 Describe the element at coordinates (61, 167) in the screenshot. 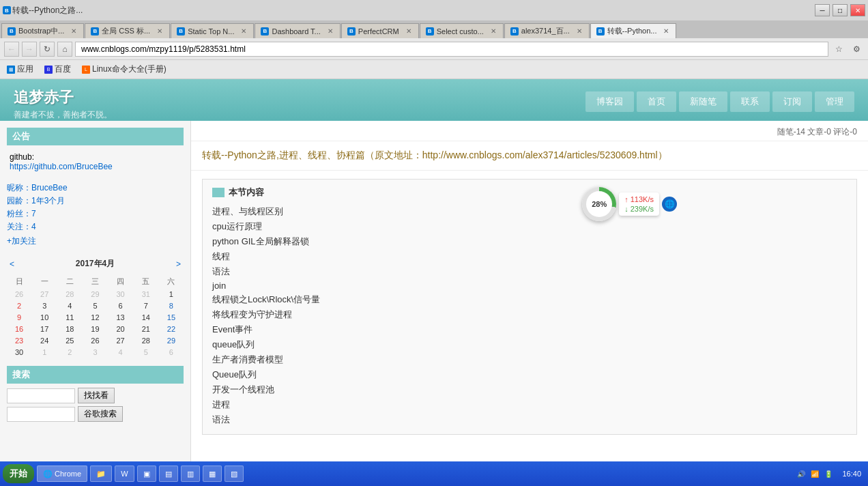

I see `github-link: https://github.com/BruceBee` at that location.